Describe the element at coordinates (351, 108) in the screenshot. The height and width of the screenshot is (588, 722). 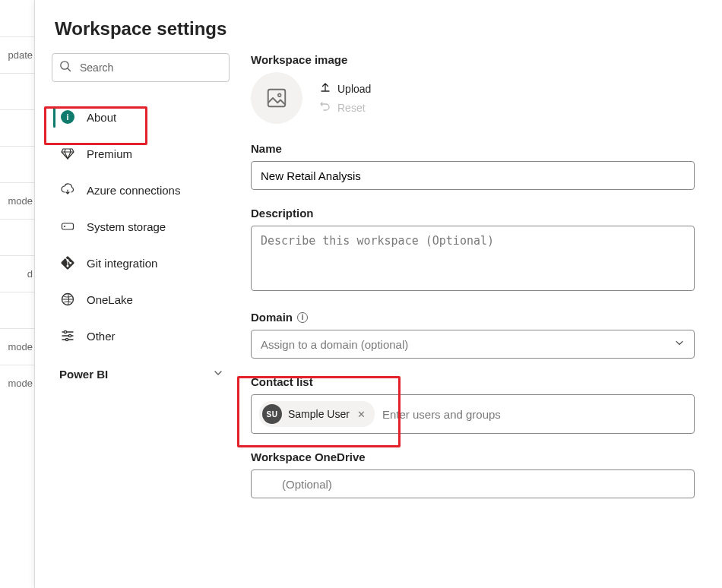
I see `reset-label: Reset` at that location.